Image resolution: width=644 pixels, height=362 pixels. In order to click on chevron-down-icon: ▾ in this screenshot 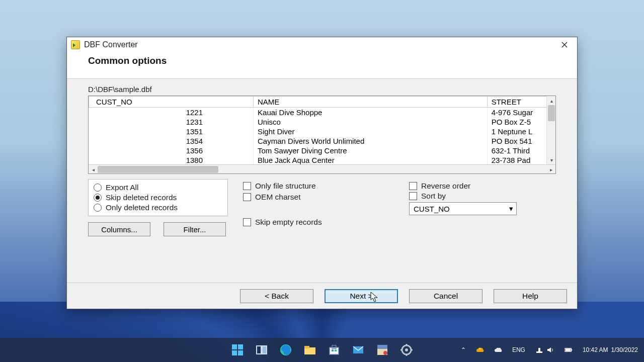, I will do `click(511, 209)`.